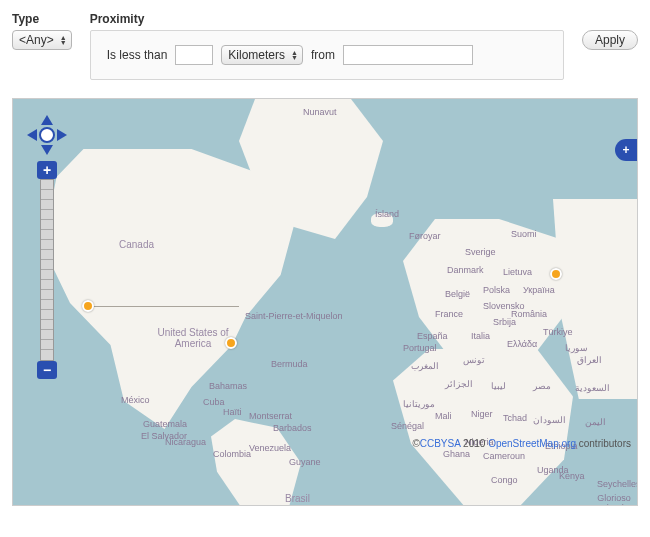 The height and width of the screenshot is (537, 650). Describe the element at coordinates (504, 322) in the screenshot. I see `map-place-label: Srbija` at that location.